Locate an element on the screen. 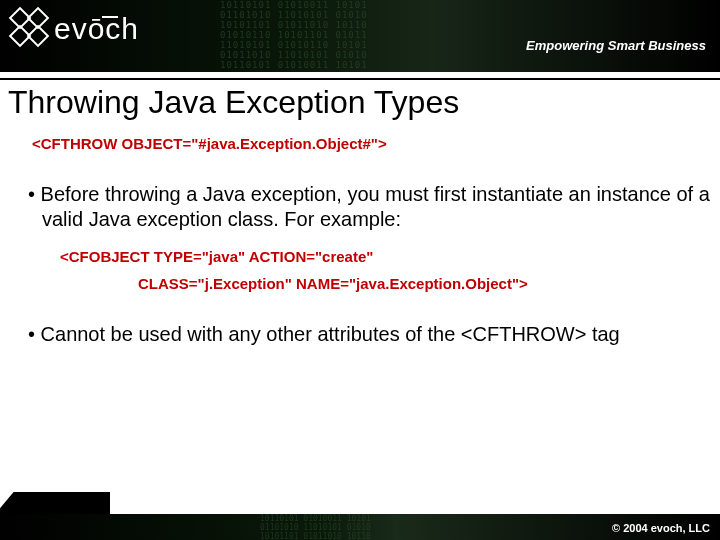  footer-binary-texture: 10110101 01010011 10101 01101010 1101010… is located at coordinates (370, 527).